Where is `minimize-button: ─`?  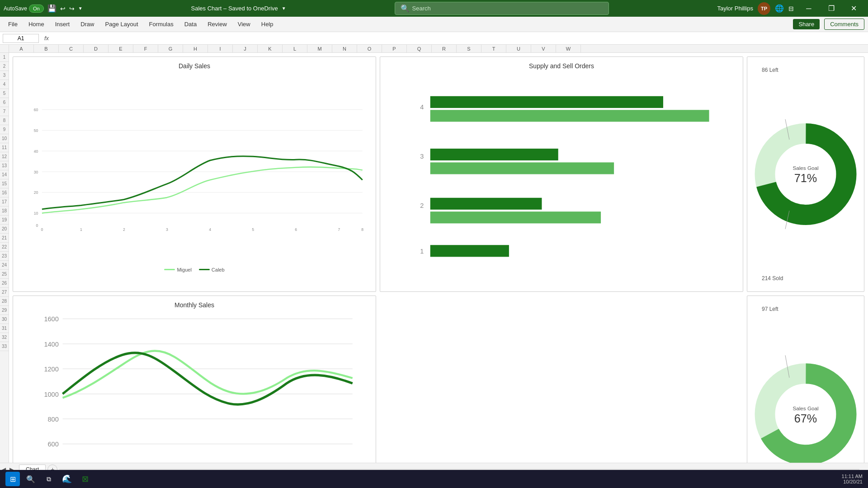 minimize-button: ─ is located at coordinates (809, 8).